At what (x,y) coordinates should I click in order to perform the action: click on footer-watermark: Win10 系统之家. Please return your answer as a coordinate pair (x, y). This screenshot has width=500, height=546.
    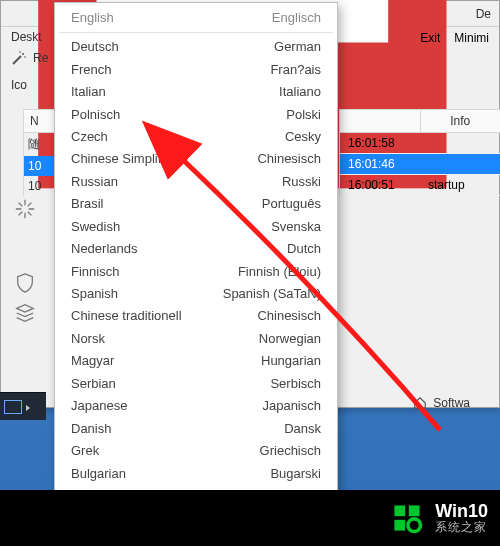
    Looking at the image, I should click on (250, 518).